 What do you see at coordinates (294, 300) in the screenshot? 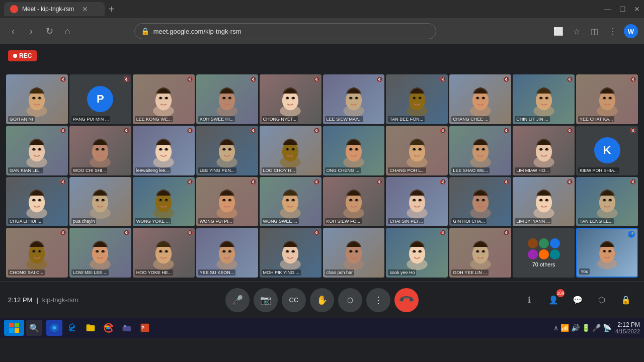
I see `captions-btn: CC` at bounding box center [294, 300].